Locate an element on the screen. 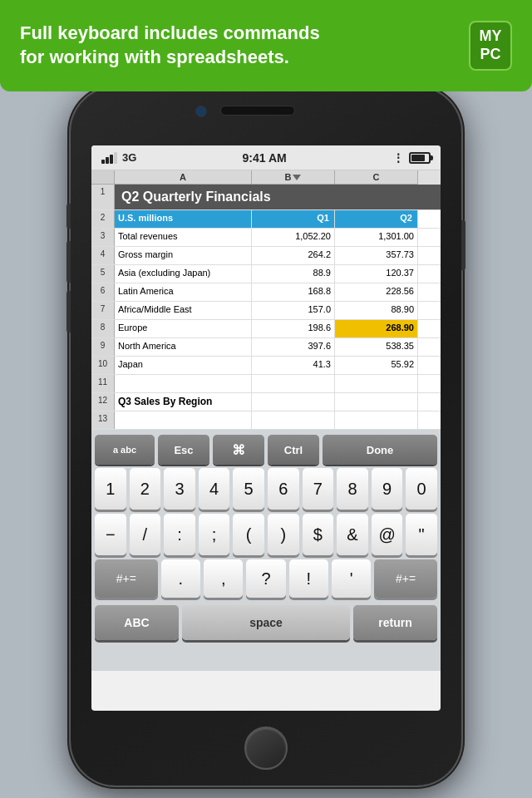  key-ampersand: & is located at coordinates (352, 534).